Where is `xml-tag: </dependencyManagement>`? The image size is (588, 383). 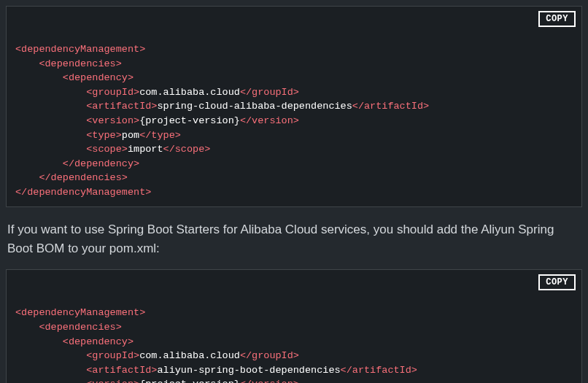
xml-tag: </dependencyManagement> is located at coordinates (83, 193).